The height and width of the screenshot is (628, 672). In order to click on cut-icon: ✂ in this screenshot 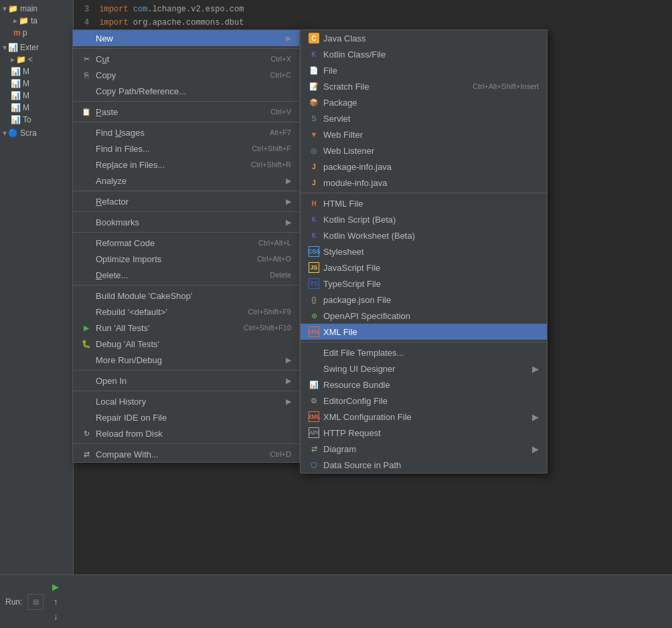, I will do `click(86, 59)`.